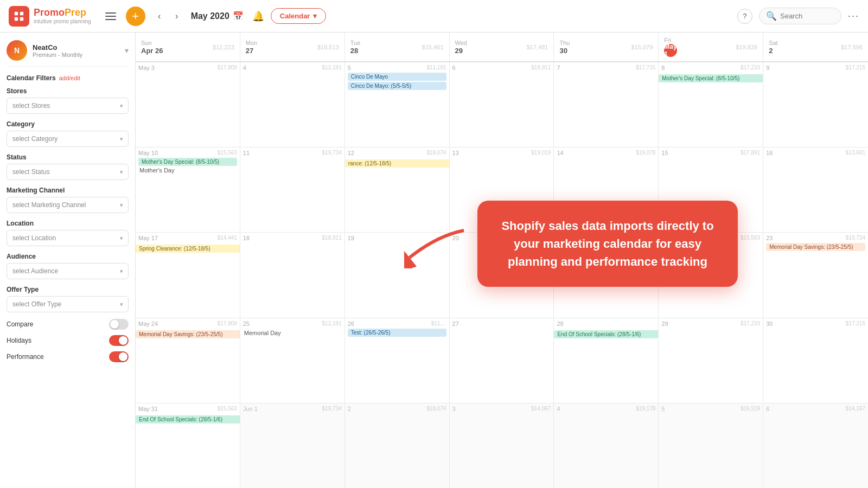 The height and width of the screenshot is (488, 868). What do you see at coordinates (188, 105) in the screenshot?
I see `day-may3: May 3$17,809` at bounding box center [188, 105].